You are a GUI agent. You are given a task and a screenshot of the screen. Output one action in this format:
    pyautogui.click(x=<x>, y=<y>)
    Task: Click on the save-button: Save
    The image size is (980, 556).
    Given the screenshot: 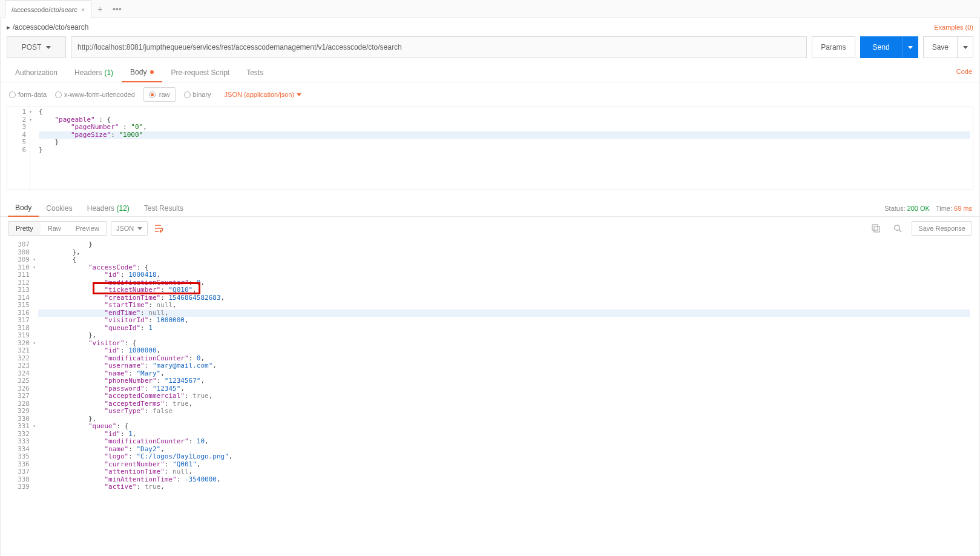 What is the action you would take?
    pyautogui.click(x=941, y=47)
    